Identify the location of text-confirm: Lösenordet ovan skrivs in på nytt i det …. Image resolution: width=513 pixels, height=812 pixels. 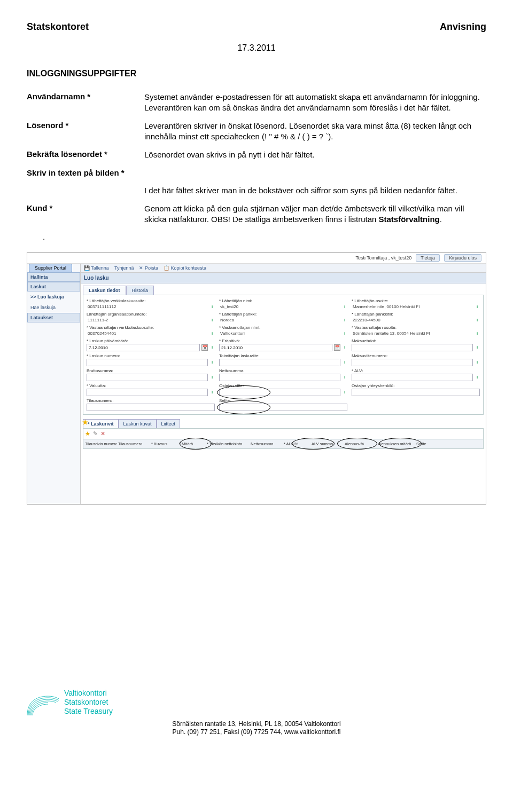
(315, 155).